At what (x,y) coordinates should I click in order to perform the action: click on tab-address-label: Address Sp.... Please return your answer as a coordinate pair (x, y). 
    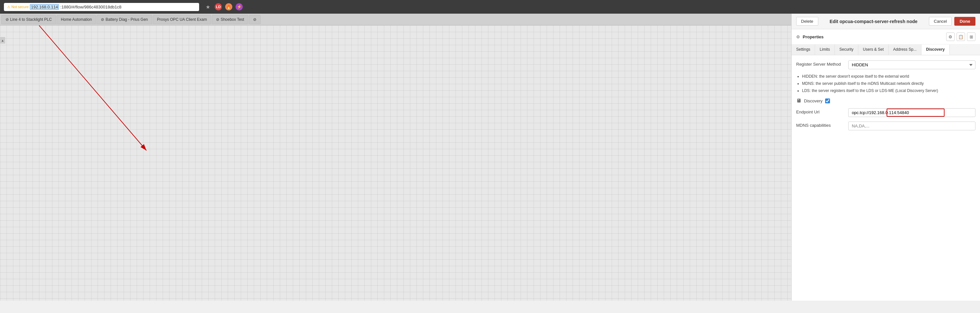
    Looking at the image, I should click on (905, 49).